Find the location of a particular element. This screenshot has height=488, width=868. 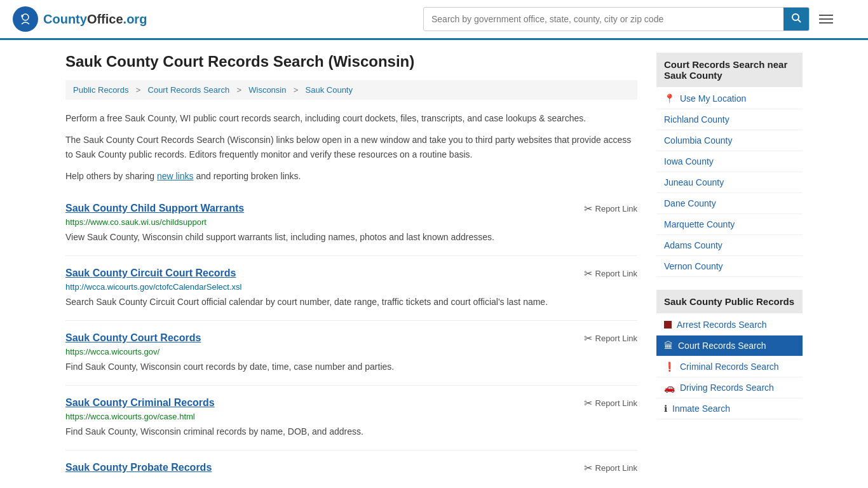

page-title: Sauk County Court Records Search (Wiscon… is located at coordinates (351, 62).